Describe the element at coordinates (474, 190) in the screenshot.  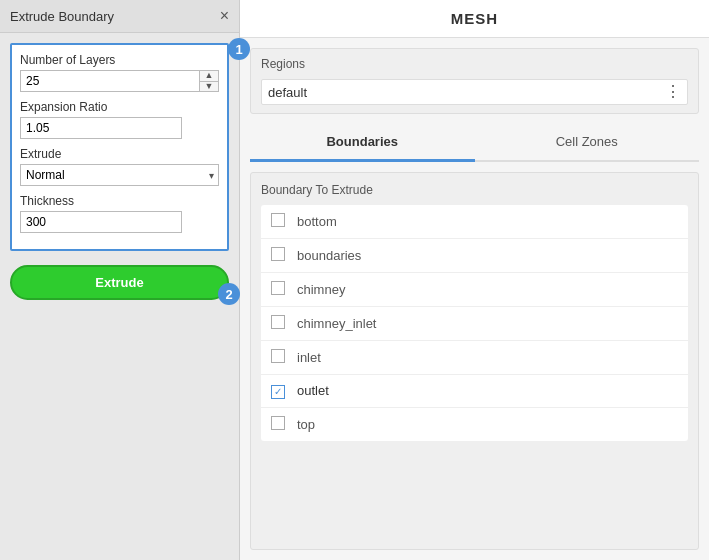
I see `boundary-to-extrude-label: Boundary To Extrude` at that location.